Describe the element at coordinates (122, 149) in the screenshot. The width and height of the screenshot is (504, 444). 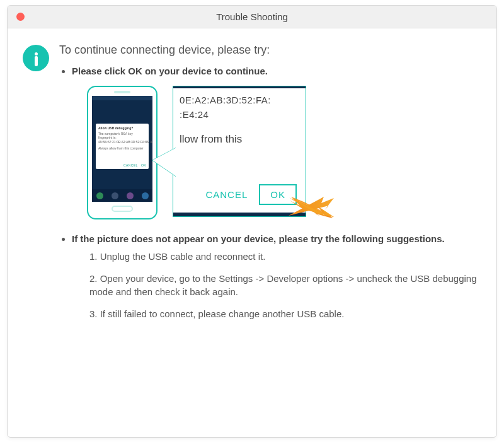
I see `phone-screen: Allow USB debugging? The computer's RSA …` at that location.